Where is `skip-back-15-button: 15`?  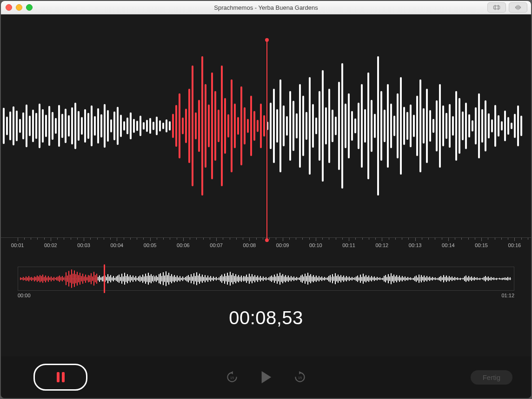 skip-back-15-button: 15 is located at coordinates (232, 377).